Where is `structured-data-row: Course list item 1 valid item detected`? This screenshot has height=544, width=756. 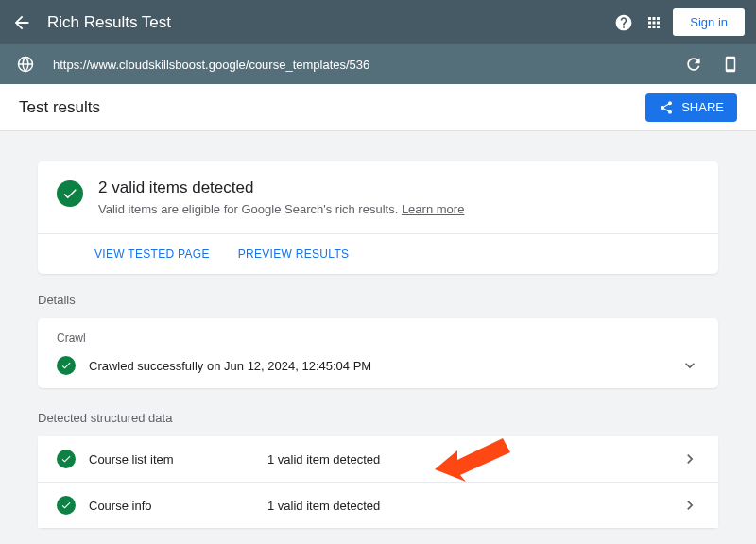
structured-data-row: Course list item 1 valid item detected is located at coordinates (378, 459).